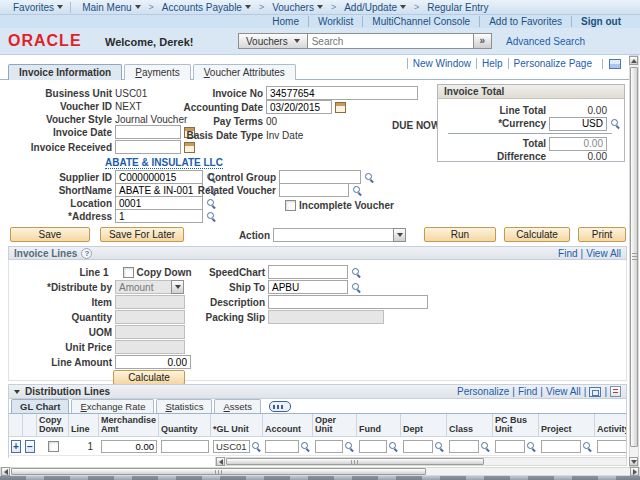  I want to click on page-vertical-scrollbar, so click(634, 261).